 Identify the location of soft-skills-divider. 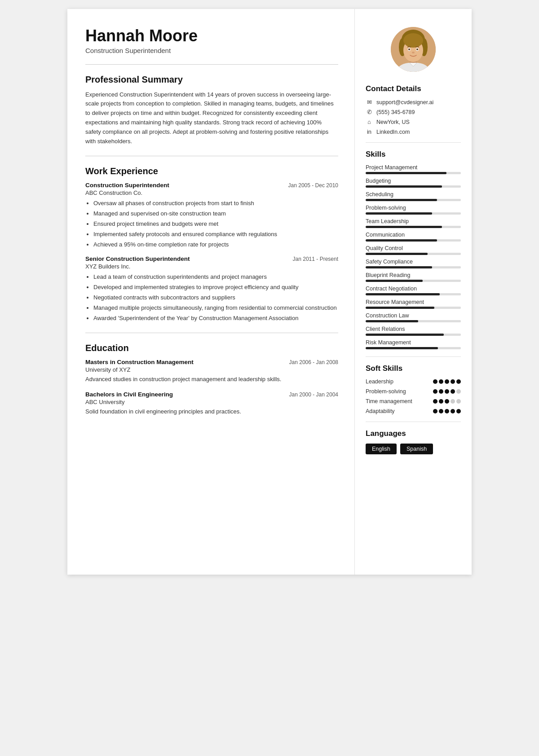
(413, 422).